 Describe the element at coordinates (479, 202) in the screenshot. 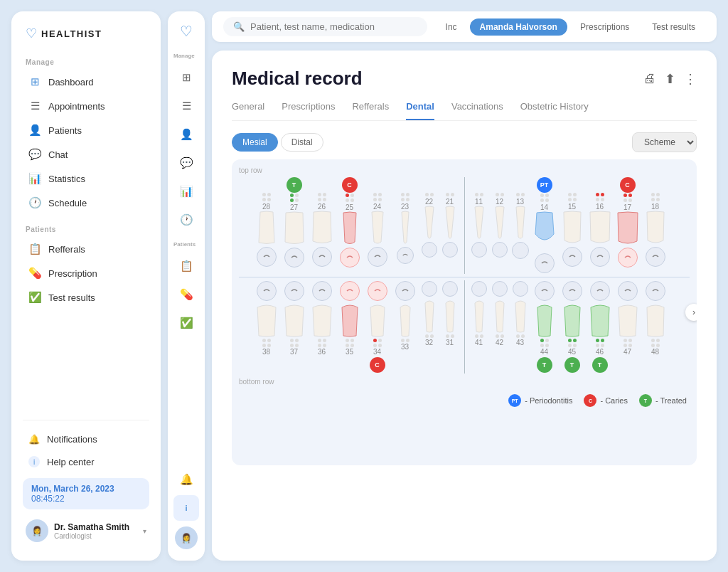

I see `tooth-num-11: 11` at that location.